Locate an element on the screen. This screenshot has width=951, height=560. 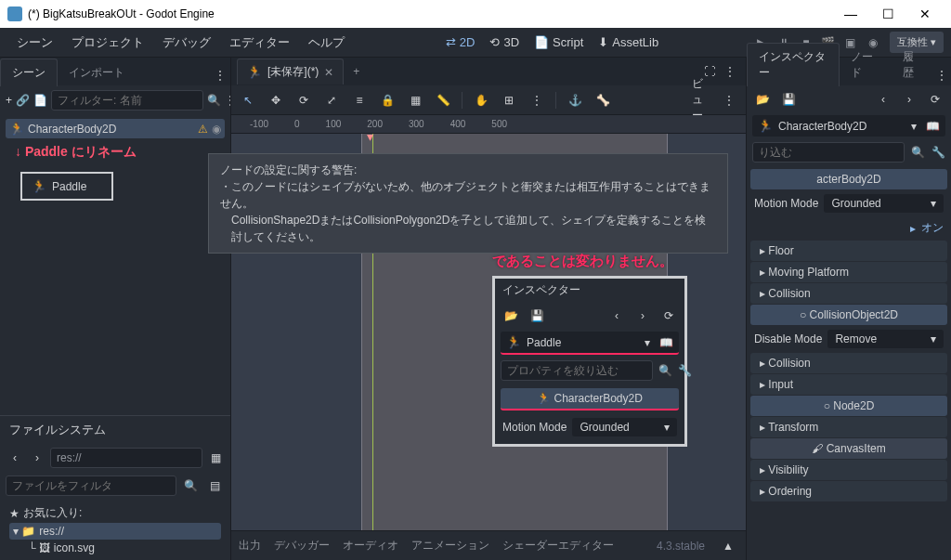
section-collision2: ▸ Collision is located at coordinates (849, 363).